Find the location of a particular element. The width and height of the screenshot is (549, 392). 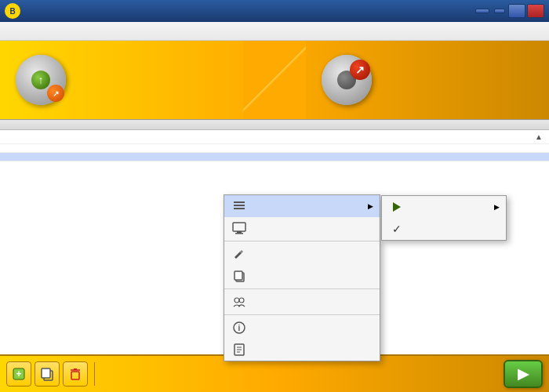

ctx-sep3 is located at coordinates (302, 315).